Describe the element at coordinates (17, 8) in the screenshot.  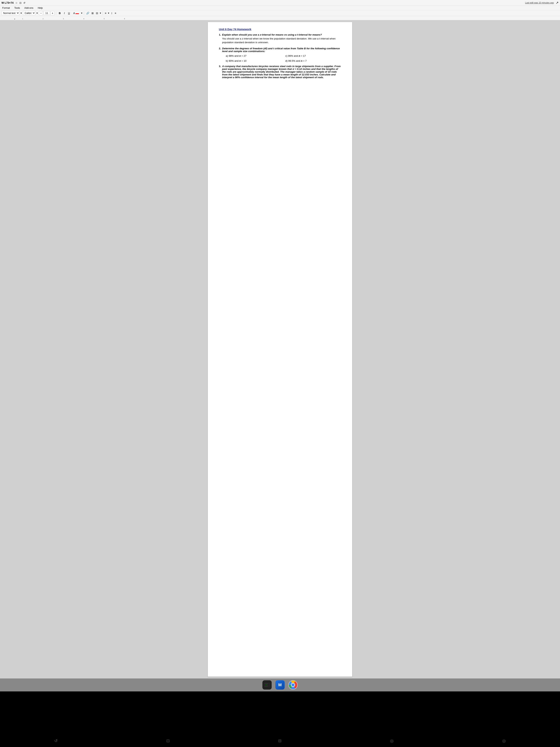
I see `menu-tools: Tools` at that location.